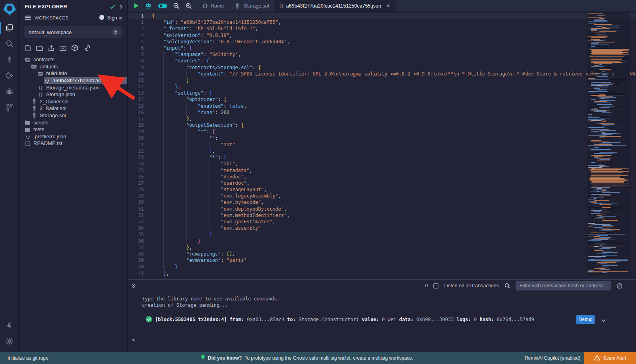 This screenshot has height=364, width=636. Describe the element at coordinates (436, 286) in the screenshot. I see `listen-all-checkbox` at that location.